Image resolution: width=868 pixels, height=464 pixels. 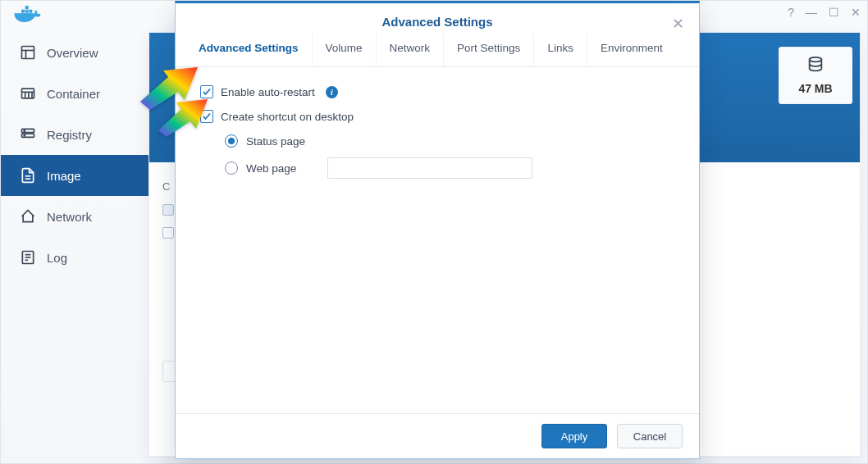 I want to click on sidebar-item-label: Network, so click(x=69, y=216).